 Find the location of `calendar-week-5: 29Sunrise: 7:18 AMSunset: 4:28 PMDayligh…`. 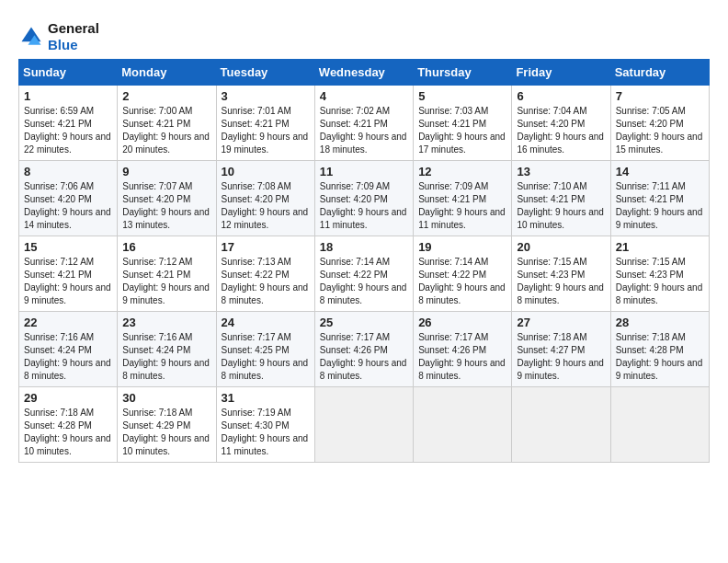

calendar-week-5: 29Sunrise: 7:18 AMSunset: 4:28 PMDayligh… is located at coordinates (364, 425).